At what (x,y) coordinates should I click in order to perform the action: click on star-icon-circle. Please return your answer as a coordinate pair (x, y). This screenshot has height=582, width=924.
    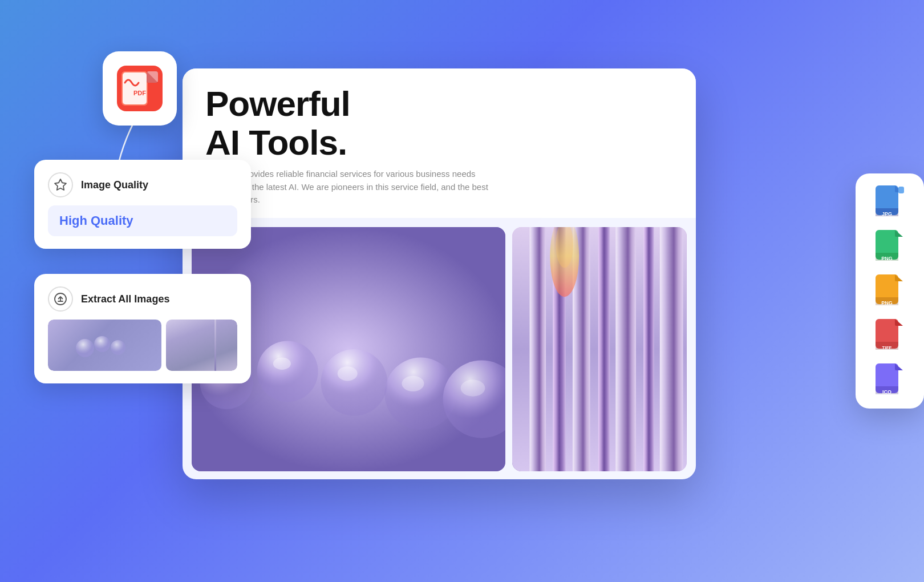
    Looking at the image, I should click on (60, 185).